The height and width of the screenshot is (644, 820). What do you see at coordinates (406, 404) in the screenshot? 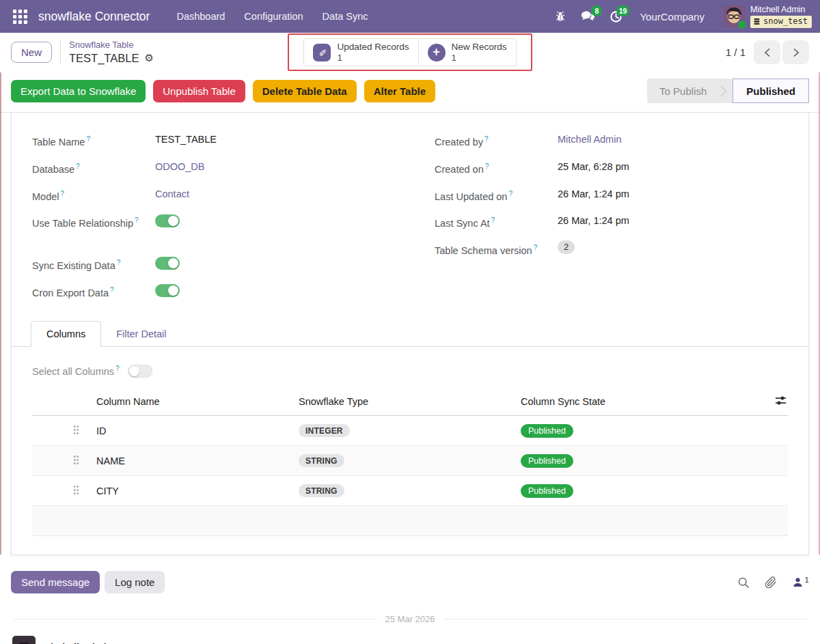
I see `header-snowflake-type: Snowflake Type` at bounding box center [406, 404].